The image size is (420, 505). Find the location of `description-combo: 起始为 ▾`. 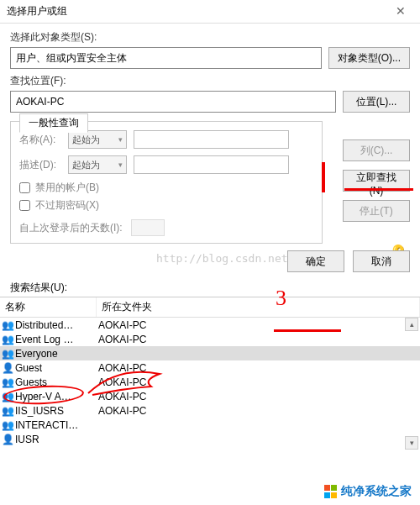

description-combo: 起始为 ▾ is located at coordinates (97, 165).